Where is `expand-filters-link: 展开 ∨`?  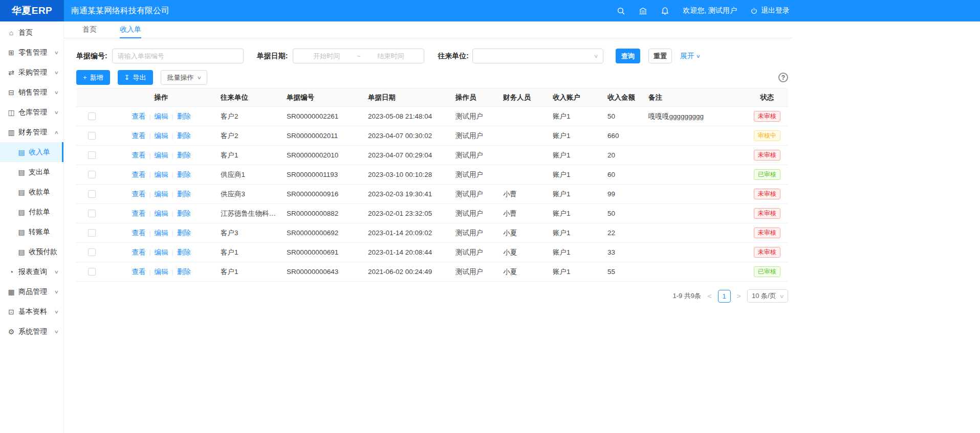
expand-filters-link: 展开 ∨ is located at coordinates (690, 56).